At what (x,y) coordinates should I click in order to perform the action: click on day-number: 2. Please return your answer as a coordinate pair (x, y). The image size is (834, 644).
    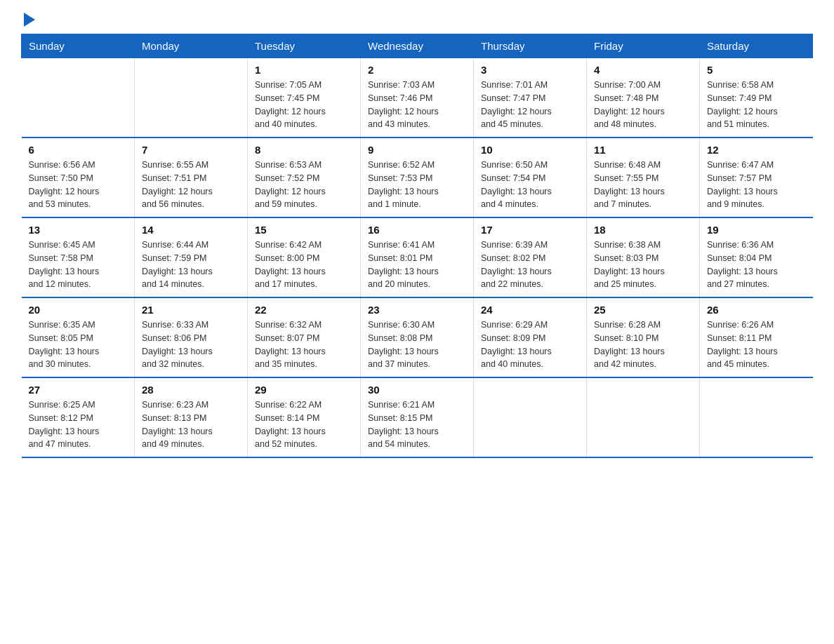
    Looking at the image, I should click on (417, 70).